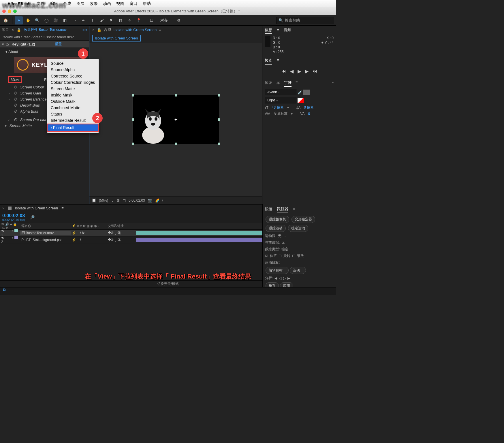  Describe the element at coordinates (269, 210) in the screenshot. I see `tab-paragraph: 段落` at that location.